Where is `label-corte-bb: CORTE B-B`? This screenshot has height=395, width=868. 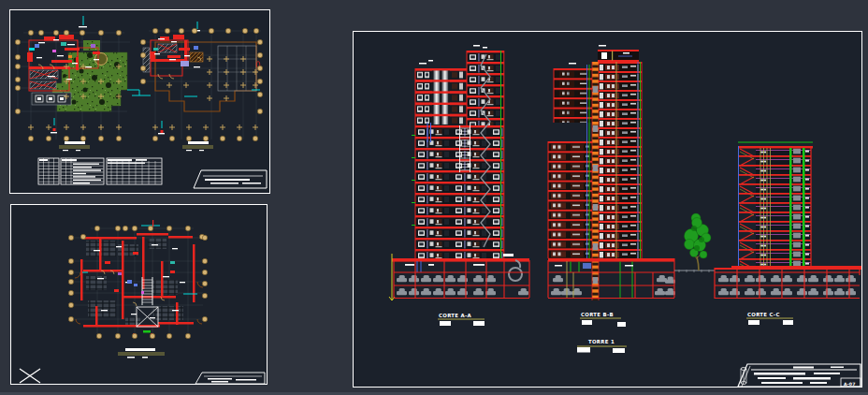
label-corte-bb: CORTE B-B is located at coordinates (597, 315).